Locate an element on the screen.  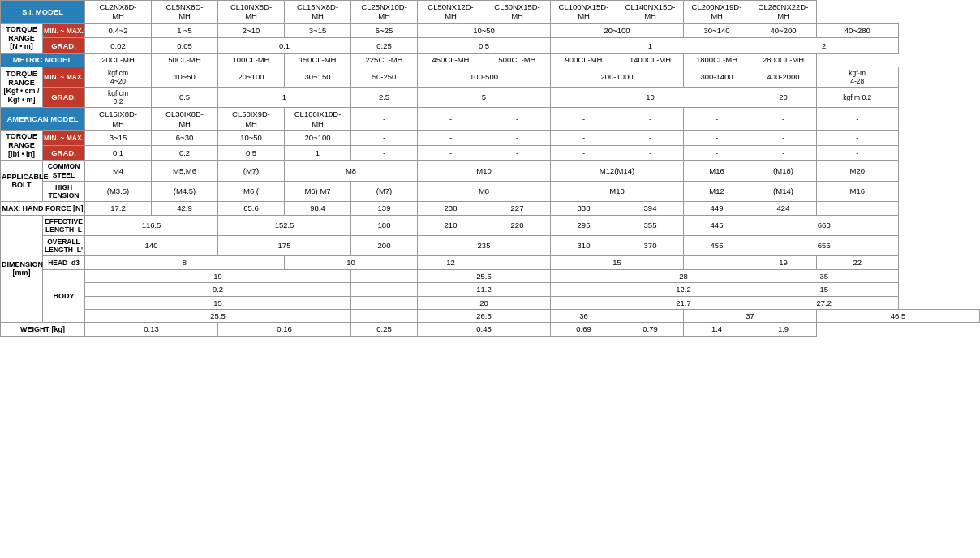
mhf-1: 17.2 is located at coordinates (118, 208).